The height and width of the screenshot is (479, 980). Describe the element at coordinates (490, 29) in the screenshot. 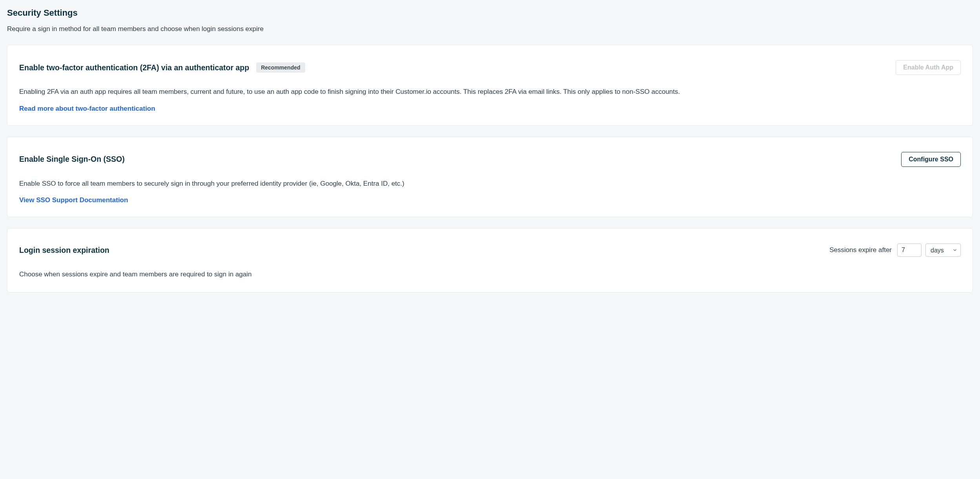

I see `page-subtitle: Require a sign in method for all team me…` at that location.